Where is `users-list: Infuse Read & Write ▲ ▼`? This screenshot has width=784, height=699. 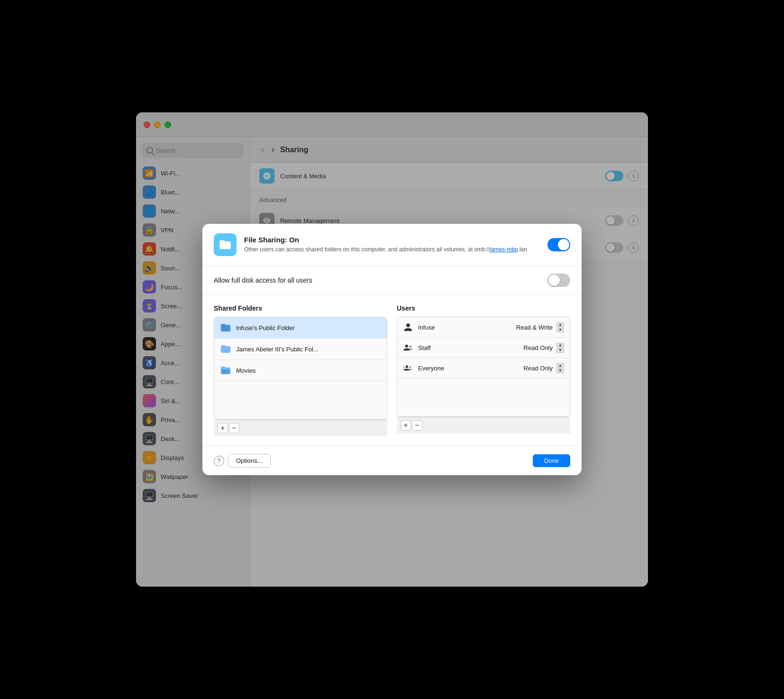 users-list: Infuse Read & Write ▲ ▼ is located at coordinates (483, 367).